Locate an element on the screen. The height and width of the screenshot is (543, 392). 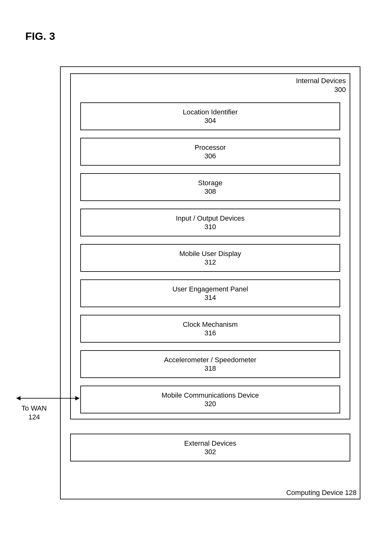
arrow-line is located at coordinates (48, 398).